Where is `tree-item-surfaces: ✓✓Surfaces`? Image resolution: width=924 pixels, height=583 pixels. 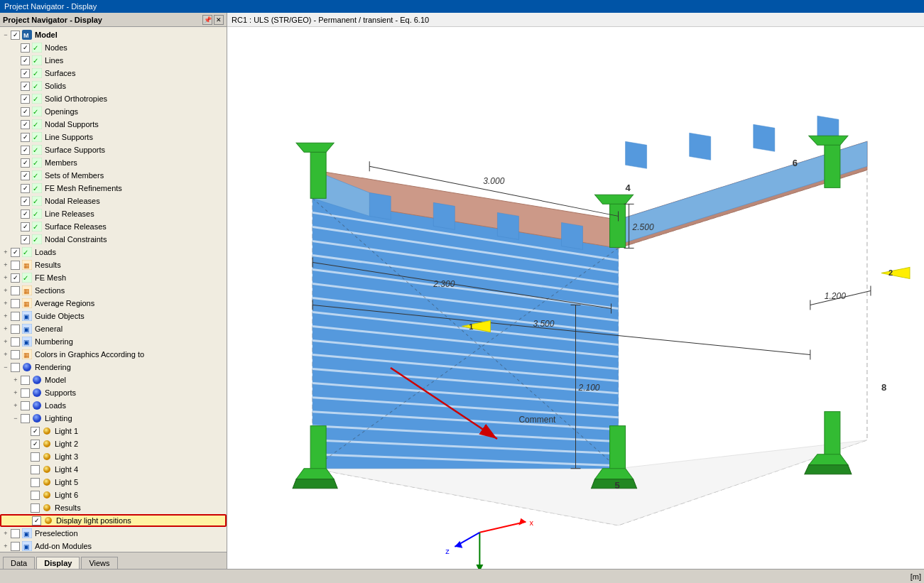 tree-item-surfaces: ✓✓Surfaces is located at coordinates (114, 73).